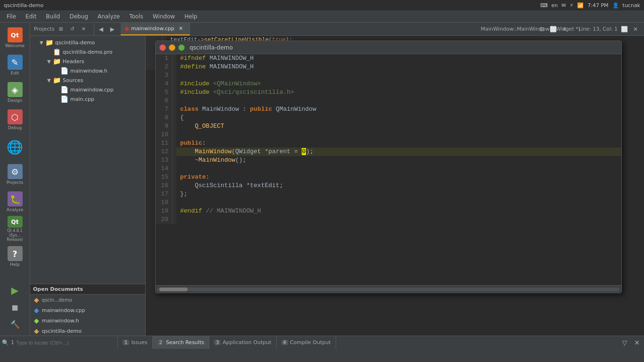 This screenshot has width=644, height=362. Describe the element at coordinates (15, 65) in the screenshot. I see `sidebar-item-edit: ✎ Edit` at that location.